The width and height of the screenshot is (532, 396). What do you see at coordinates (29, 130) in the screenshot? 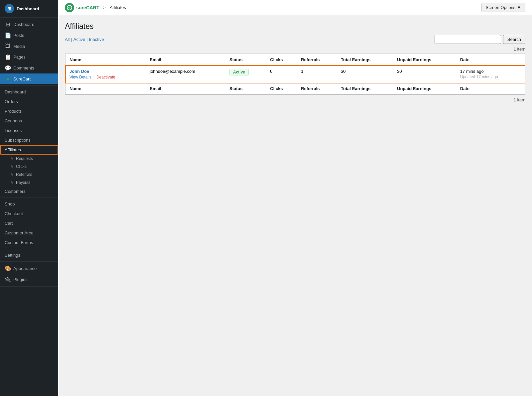
I see `sidebar-item-sc-licenses: Licenses` at bounding box center [29, 130].